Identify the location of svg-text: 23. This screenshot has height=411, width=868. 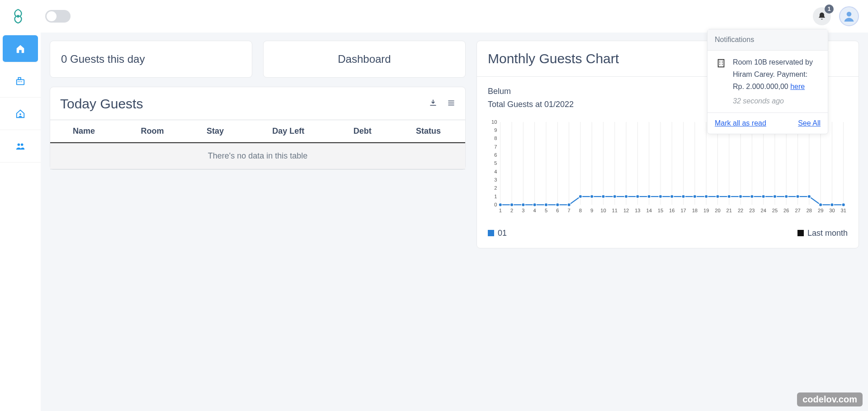
(752, 210).